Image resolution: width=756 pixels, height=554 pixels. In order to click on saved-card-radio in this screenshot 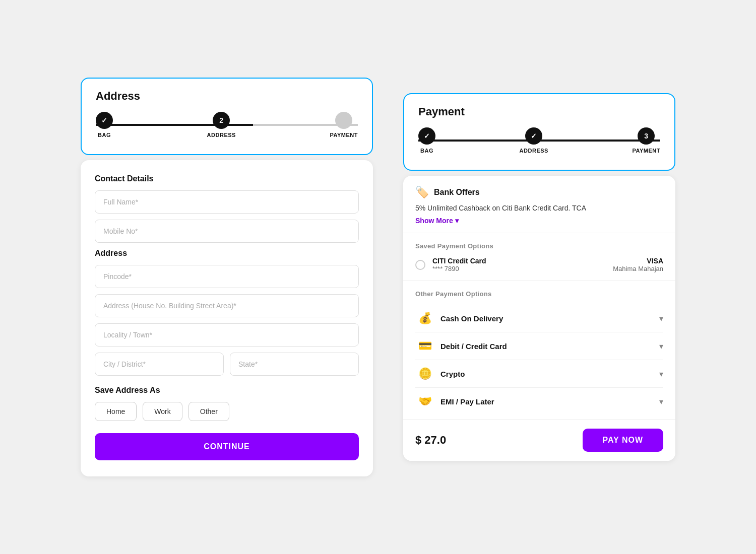, I will do `click(420, 265)`.